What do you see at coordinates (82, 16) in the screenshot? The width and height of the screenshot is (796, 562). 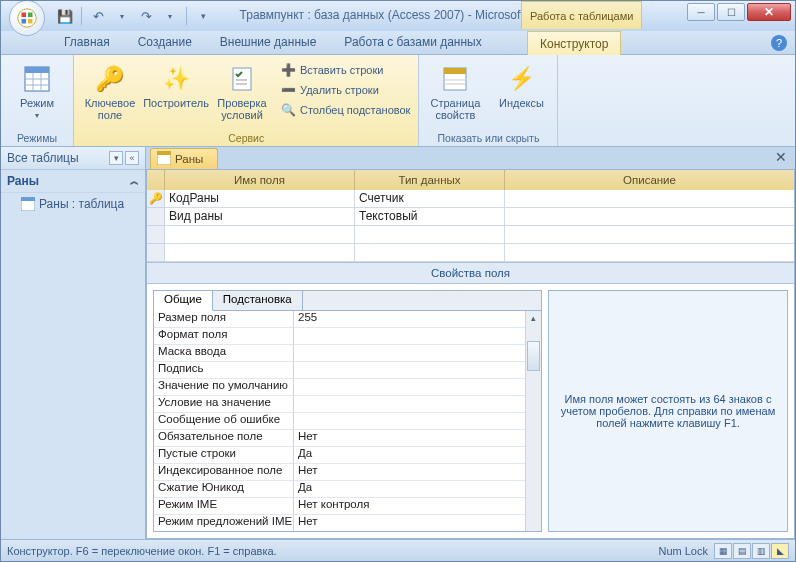 I see `qat-separator` at bounding box center [82, 16].